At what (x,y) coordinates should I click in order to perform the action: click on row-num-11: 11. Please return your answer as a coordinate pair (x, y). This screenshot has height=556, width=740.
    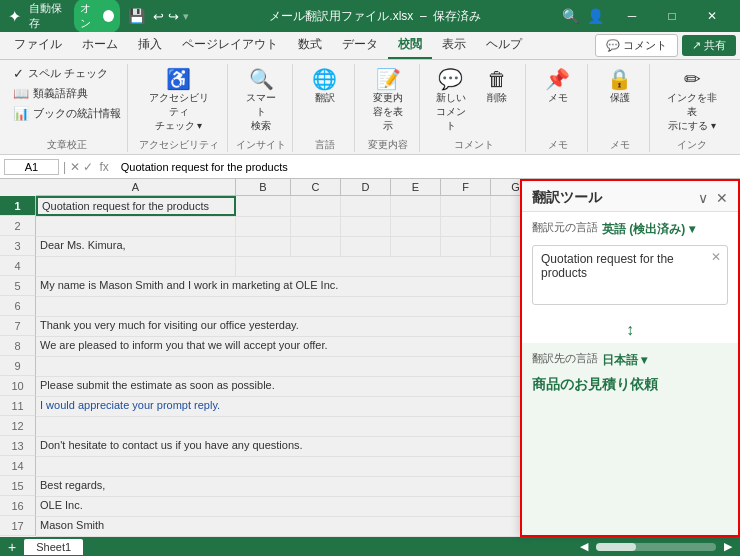
    Looking at the image, I should click on (18, 406).